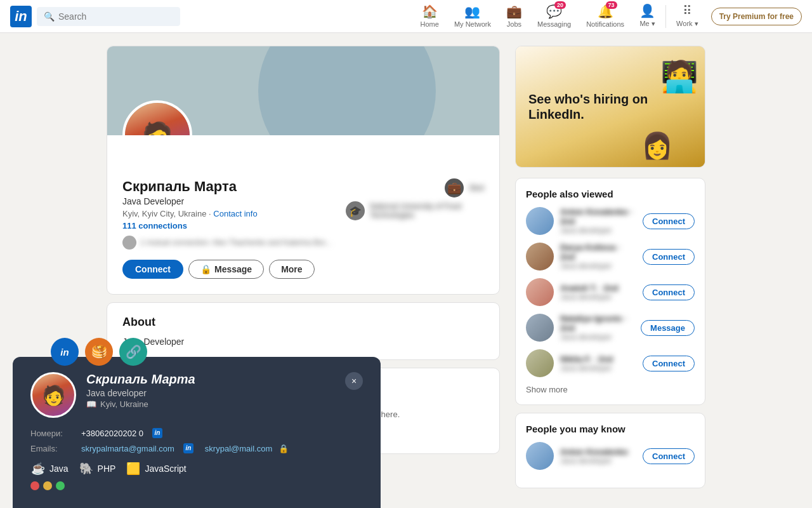  What do you see at coordinates (598, 328) in the screenshot?
I see `person-info: Nataliya Igrunts · 2nd Java developer` at bounding box center [598, 328].